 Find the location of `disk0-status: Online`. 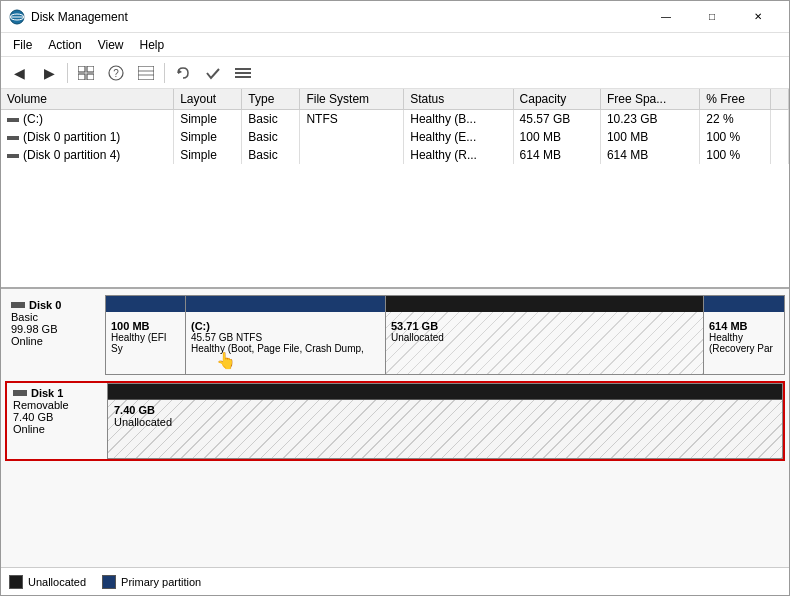

disk0-status: Online is located at coordinates (55, 341).